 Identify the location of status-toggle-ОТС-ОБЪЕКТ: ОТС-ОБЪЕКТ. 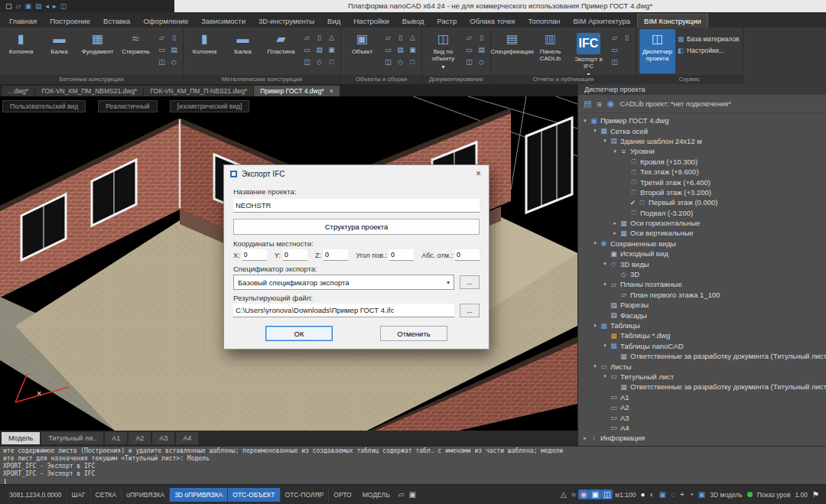
(253, 495).